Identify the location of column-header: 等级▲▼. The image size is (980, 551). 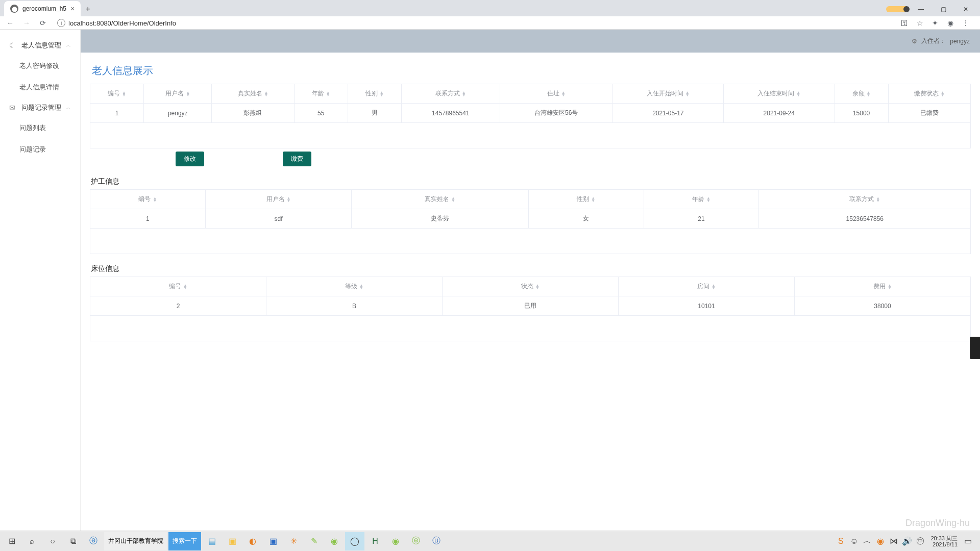
(354, 287).